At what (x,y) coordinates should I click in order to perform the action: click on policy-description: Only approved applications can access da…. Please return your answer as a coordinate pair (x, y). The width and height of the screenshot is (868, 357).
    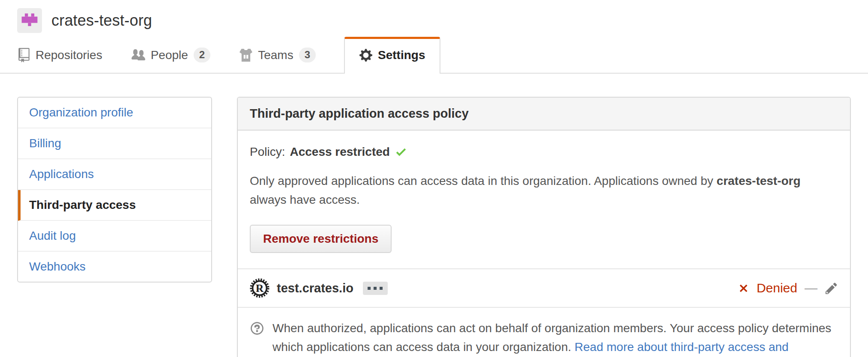
    Looking at the image, I should click on (539, 190).